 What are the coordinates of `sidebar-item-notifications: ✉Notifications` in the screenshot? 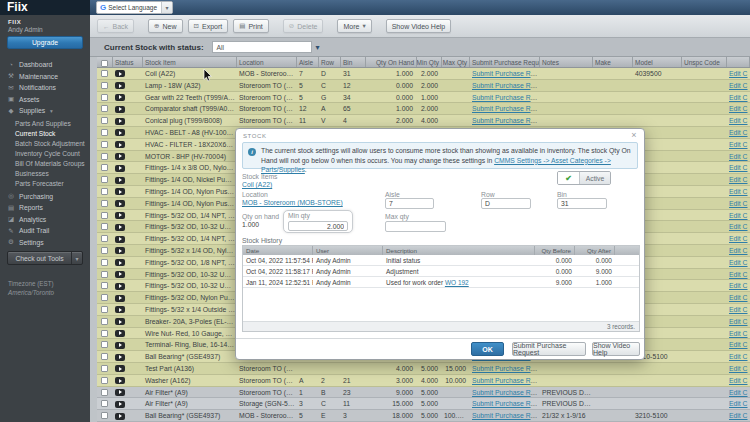 It's located at (45, 88).